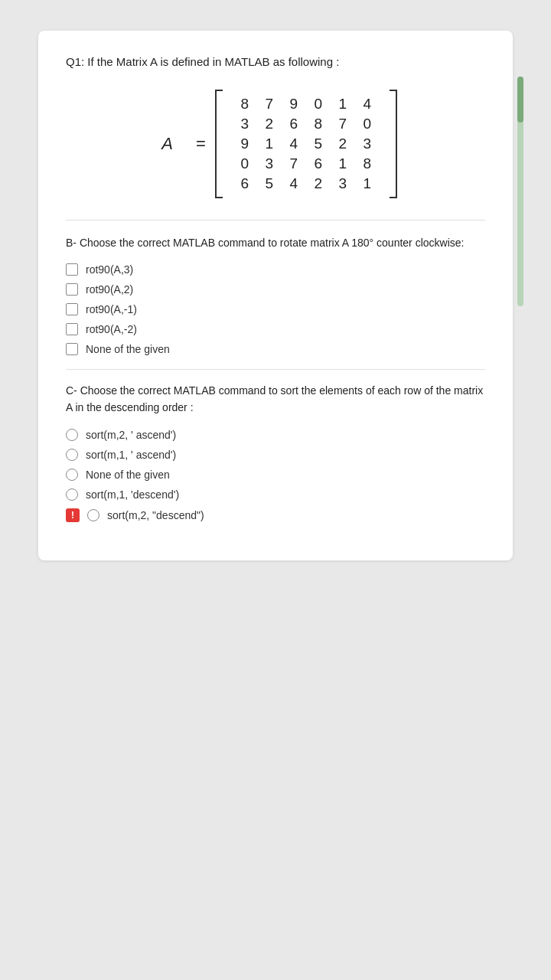  What do you see at coordinates (520, 191) in the screenshot?
I see `scrollbar` at bounding box center [520, 191].